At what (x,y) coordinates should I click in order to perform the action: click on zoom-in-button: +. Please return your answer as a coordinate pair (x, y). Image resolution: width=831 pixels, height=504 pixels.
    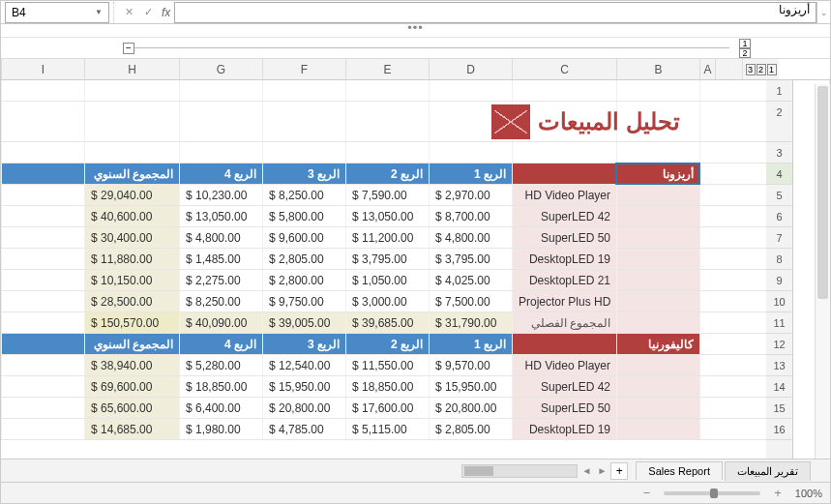
    Looking at the image, I should click on (778, 493).